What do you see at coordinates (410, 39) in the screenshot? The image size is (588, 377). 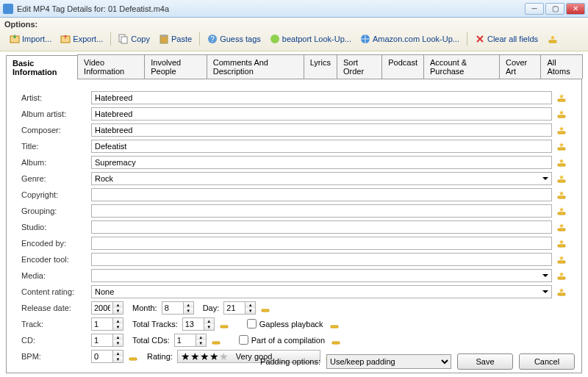 I see `amazon-button: Amazon.com Look-Up...` at bounding box center [410, 39].